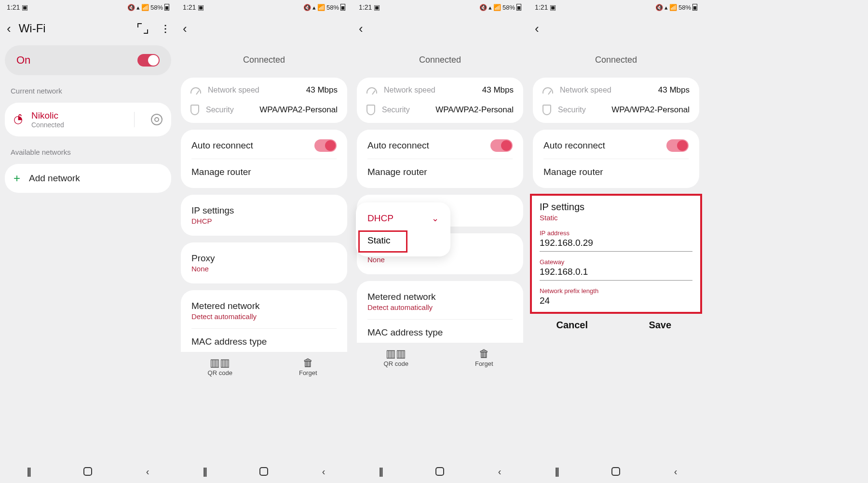 The height and width of the screenshot is (483, 868). I want to click on wifi-toggle-row: On, so click(88, 60).